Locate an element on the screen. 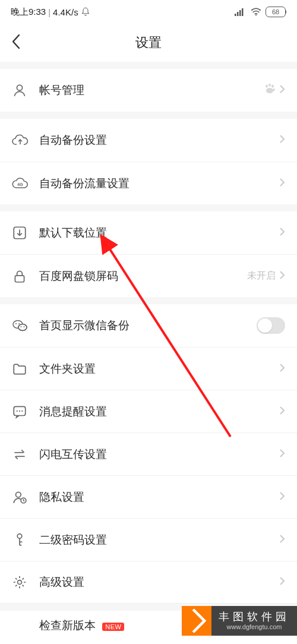 The height and width of the screenshot is (644, 297). watermark-name: 丰图软件园 is located at coordinates (254, 617).